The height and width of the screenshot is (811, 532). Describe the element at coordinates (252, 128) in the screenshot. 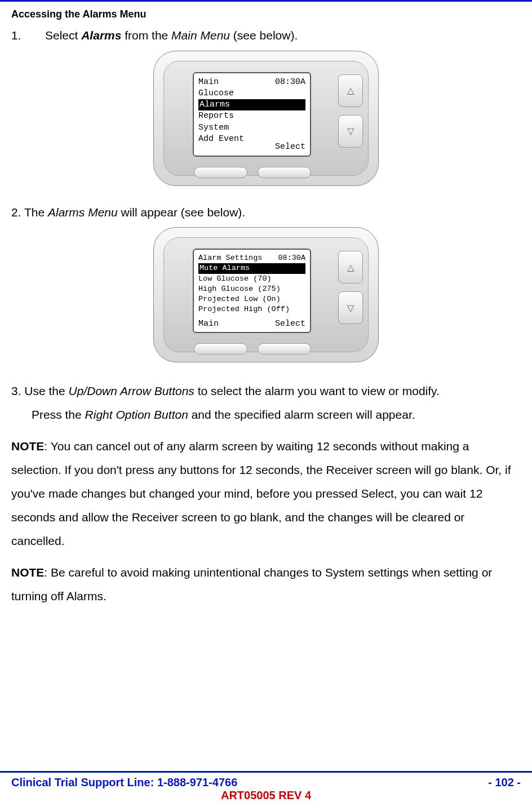

I see `lcd1-item-3: System` at that location.